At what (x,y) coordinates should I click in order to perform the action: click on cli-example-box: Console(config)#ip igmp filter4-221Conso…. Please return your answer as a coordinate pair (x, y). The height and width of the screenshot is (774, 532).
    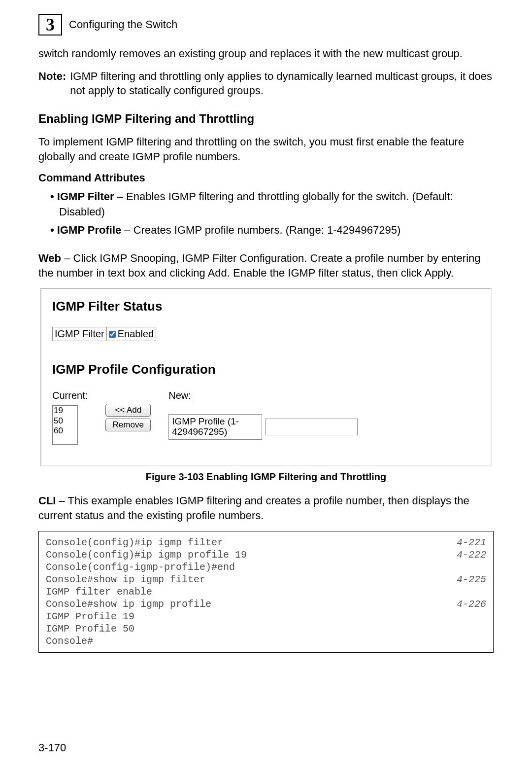
    Looking at the image, I should click on (266, 592).